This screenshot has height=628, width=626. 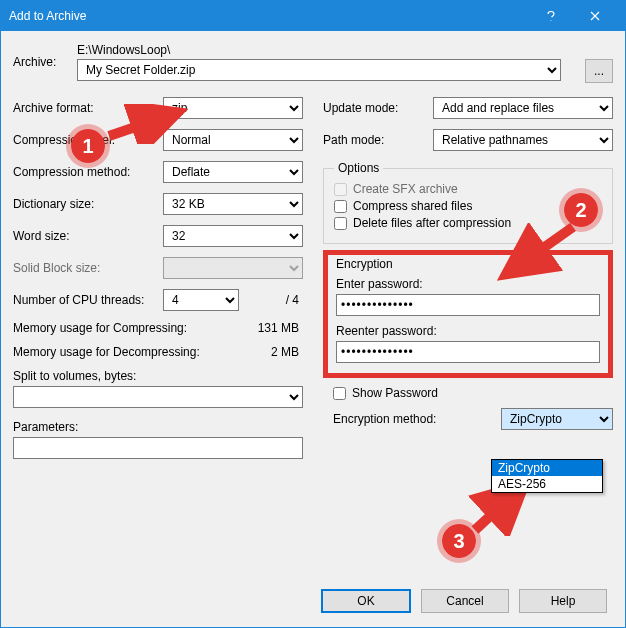 What do you see at coordinates (313, 16) in the screenshot?
I see `titlebar: Add to Archive` at bounding box center [313, 16].